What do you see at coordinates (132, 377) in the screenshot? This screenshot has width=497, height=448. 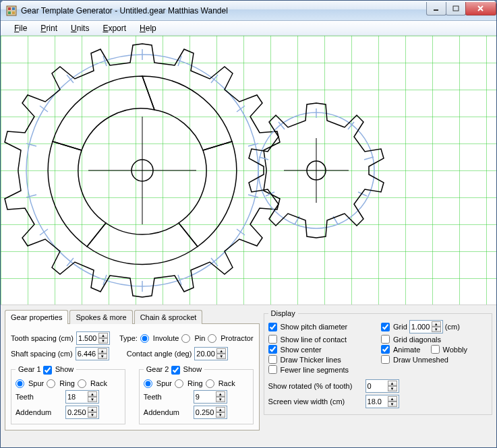 I see `tab-body: Tooth spacing (cm) 1.500▲▼ Type: Involut…` at bounding box center [132, 377].